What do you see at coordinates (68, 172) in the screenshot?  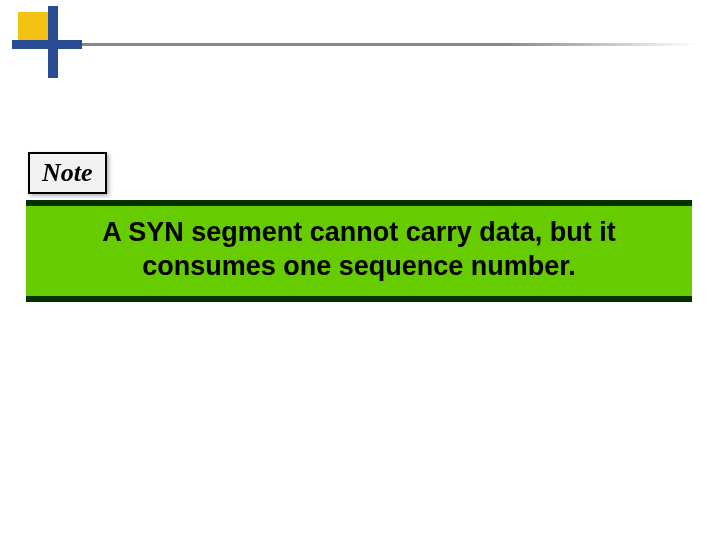 I see `note-label: Note` at bounding box center [68, 172].